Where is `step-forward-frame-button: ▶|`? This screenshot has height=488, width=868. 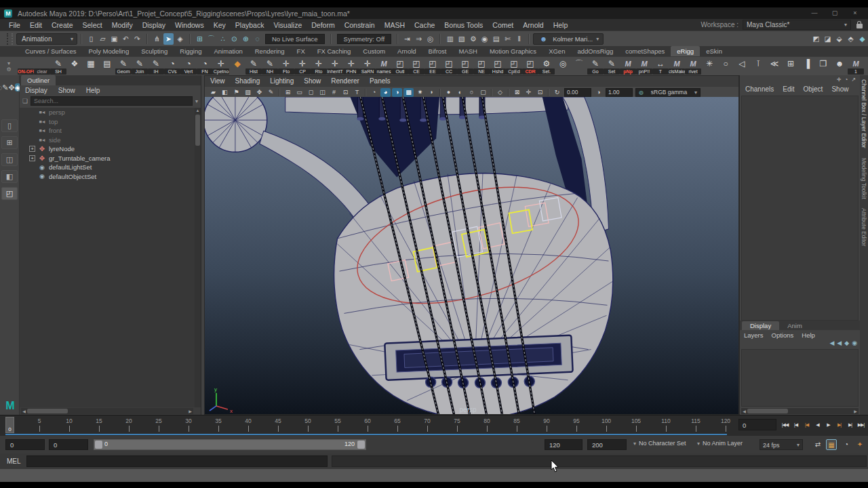
step-forward-frame-button: ▶| is located at coordinates (850, 424).